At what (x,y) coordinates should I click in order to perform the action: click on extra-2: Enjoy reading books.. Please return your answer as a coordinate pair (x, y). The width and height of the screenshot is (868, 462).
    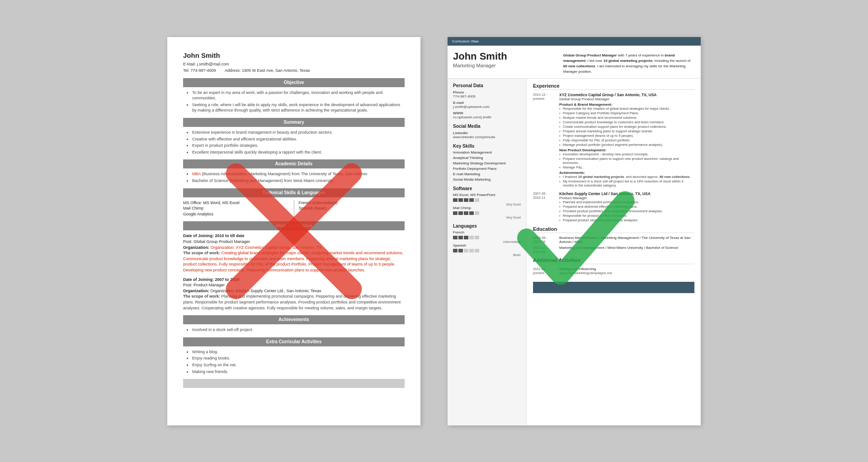
    Looking at the image, I should click on (298, 359).